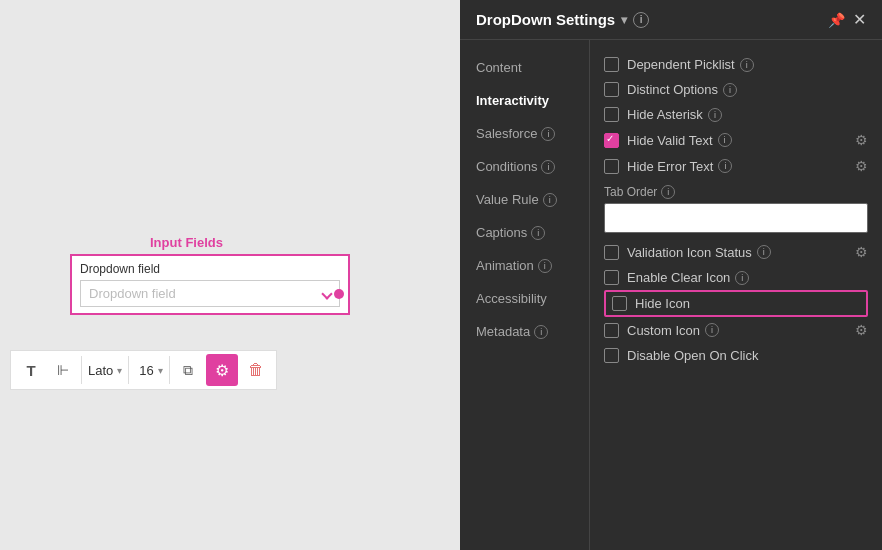 The image size is (882, 550). Describe the element at coordinates (748, 114) in the screenshot. I see `hide-asterisk-label: Hide Asterisk i` at that location.